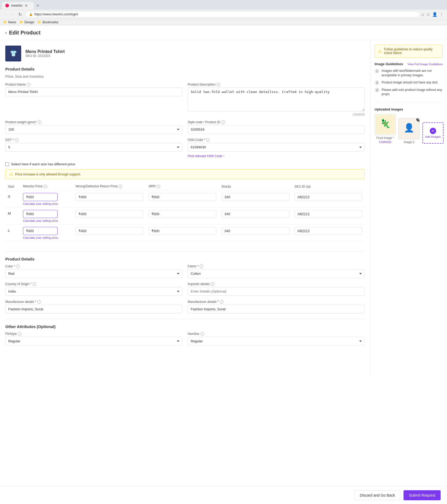 The width and height of the screenshot is (447, 504). Describe the element at coordinates (276, 127) in the screenshot. I see `style-code-group: Style code / Product ID i` at that location.